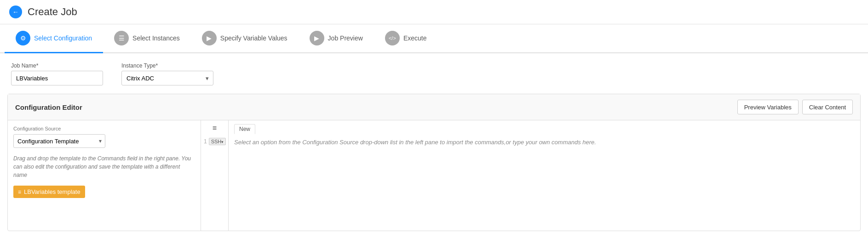  Describe the element at coordinates (167, 78) in the screenshot. I see `instance-type-select-wrapper: Citrix ADC NetScaler Other` at that location.